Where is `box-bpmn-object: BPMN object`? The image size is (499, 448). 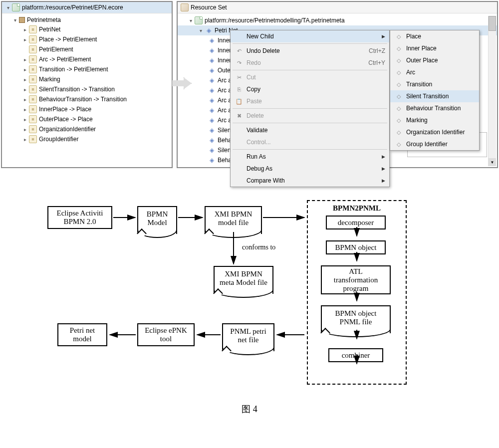
box-bpmn-object: BPMN object is located at coordinates (356, 247).